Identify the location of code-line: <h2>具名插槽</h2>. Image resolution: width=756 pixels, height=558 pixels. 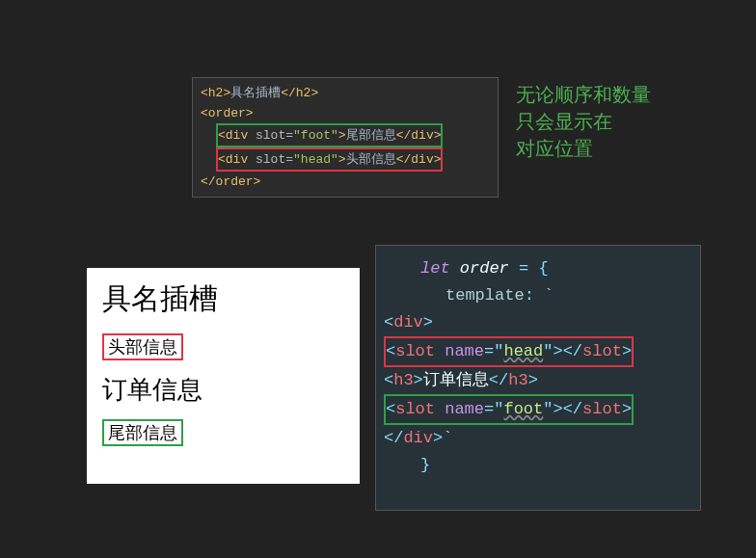
(345, 93).